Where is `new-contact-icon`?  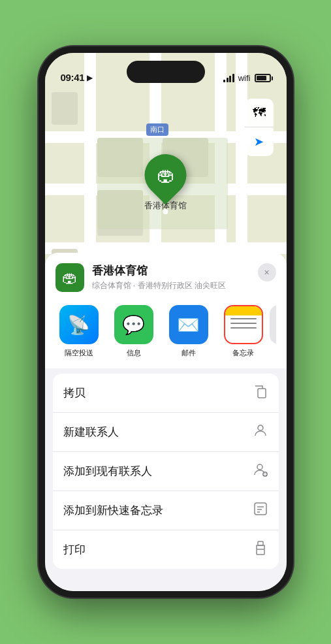
new-contact-icon is located at coordinates (260, 432).